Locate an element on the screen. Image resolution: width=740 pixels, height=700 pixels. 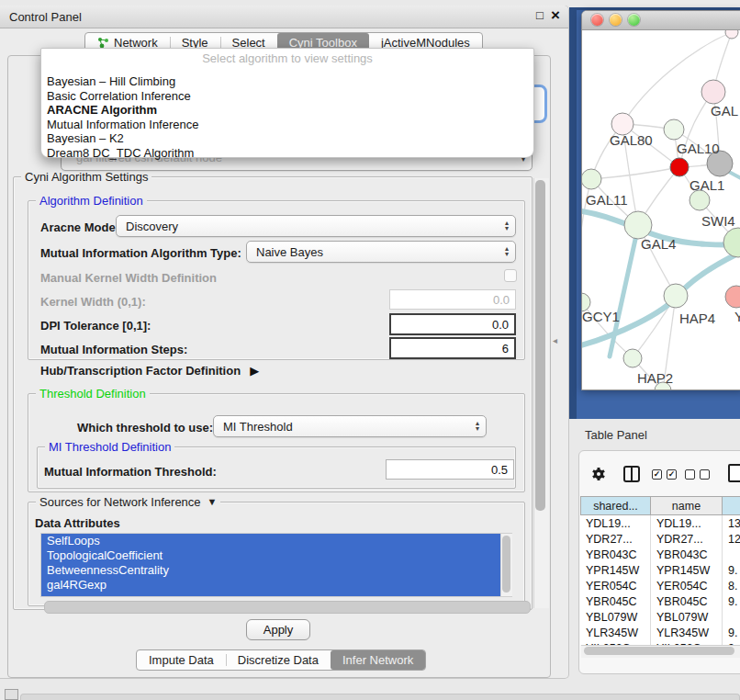
resize-grip-icon is located at coordinates (11, 694).